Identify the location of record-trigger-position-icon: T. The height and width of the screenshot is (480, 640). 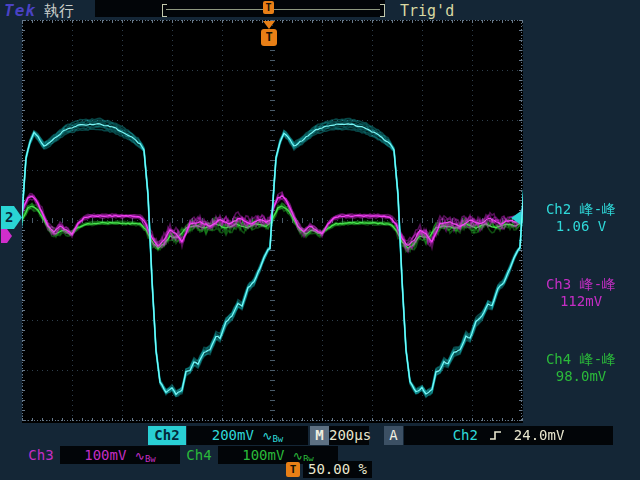
(268, 8).